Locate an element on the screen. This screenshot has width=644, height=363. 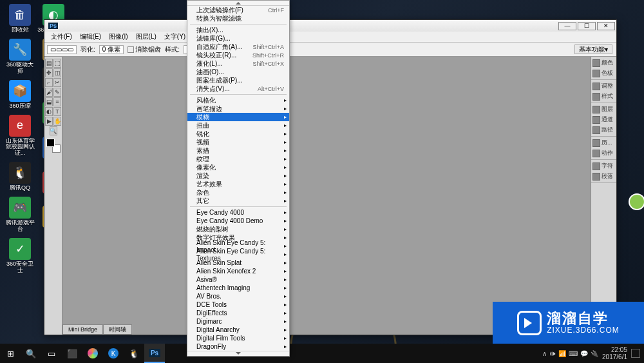
tool-button: ◫ is located at coordinates (57, 73).